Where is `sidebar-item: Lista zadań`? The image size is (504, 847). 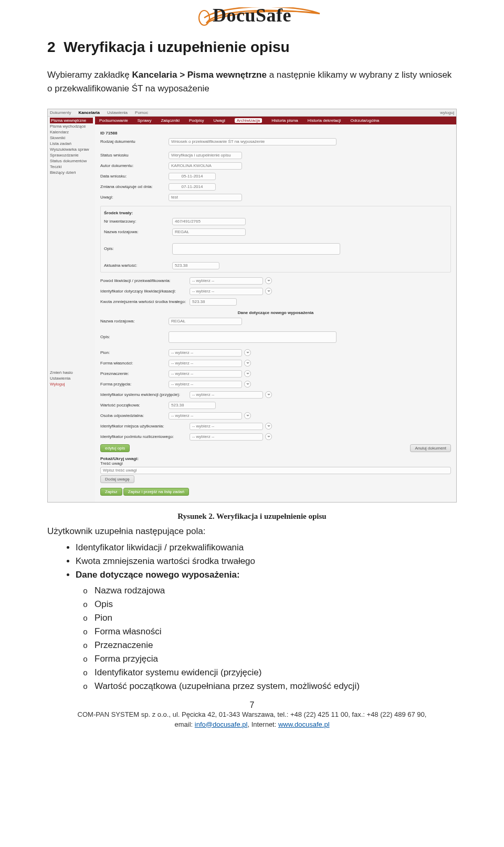 sidebar-item: Lista zadań is located at coordinates (71, 144).